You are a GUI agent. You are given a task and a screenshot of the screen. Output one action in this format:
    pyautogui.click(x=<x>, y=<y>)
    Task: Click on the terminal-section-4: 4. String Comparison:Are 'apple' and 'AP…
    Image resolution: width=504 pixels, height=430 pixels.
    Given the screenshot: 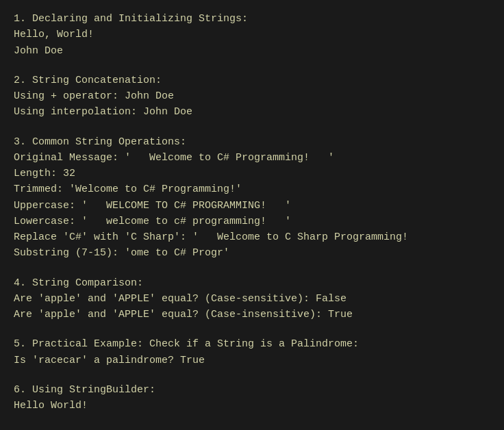 What is the action you would take?
    pyautogui.click(x=252, y=299)
    